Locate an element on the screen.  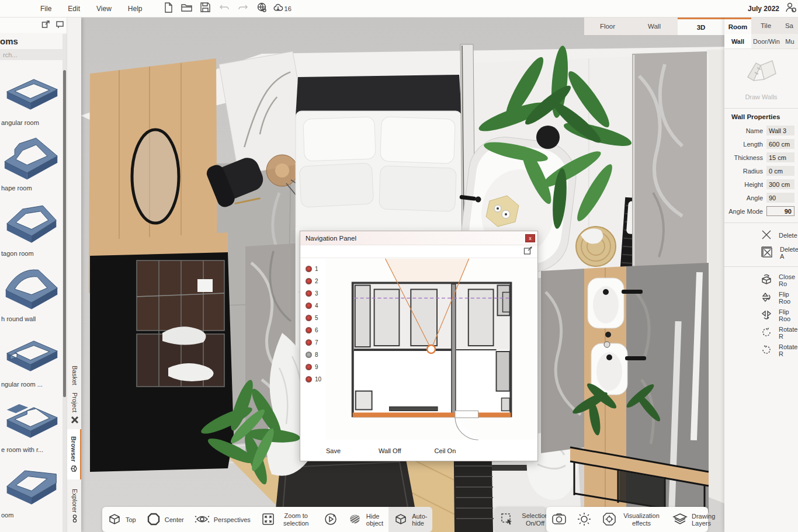
room-shape-pentagon: tagon room is located at coordinates (32, 228).